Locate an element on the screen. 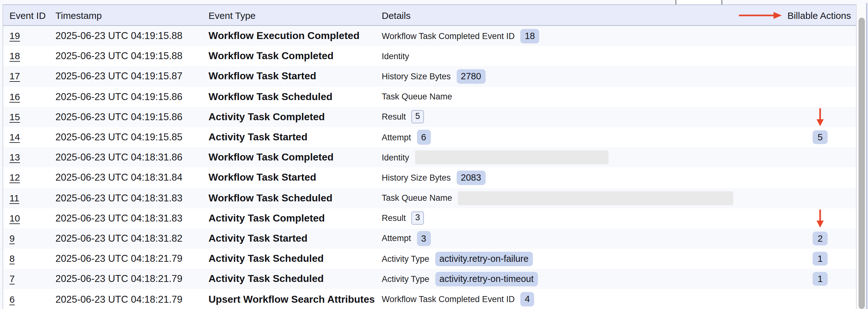 The height and width of the screenshot is (309, 868). detail-label: Task Queue Name is located at coordinates (417, 97).